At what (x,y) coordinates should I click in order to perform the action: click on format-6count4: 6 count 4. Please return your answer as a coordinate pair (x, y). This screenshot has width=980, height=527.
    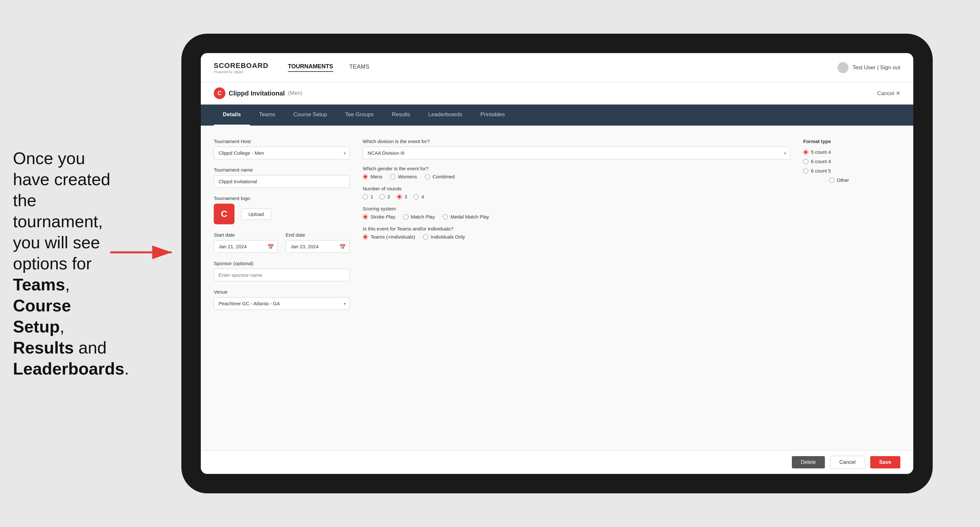
    Looking at the image, I should click on (852, 161).